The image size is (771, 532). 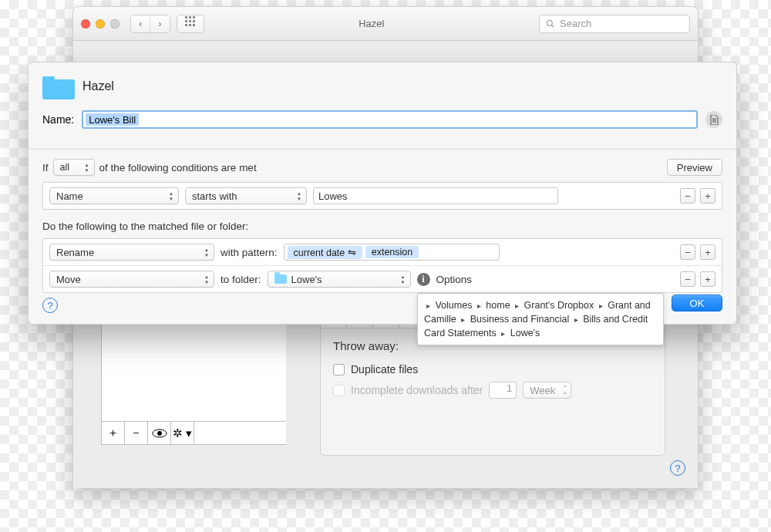 I want to click on document-icon, so click(x=714, y=120).